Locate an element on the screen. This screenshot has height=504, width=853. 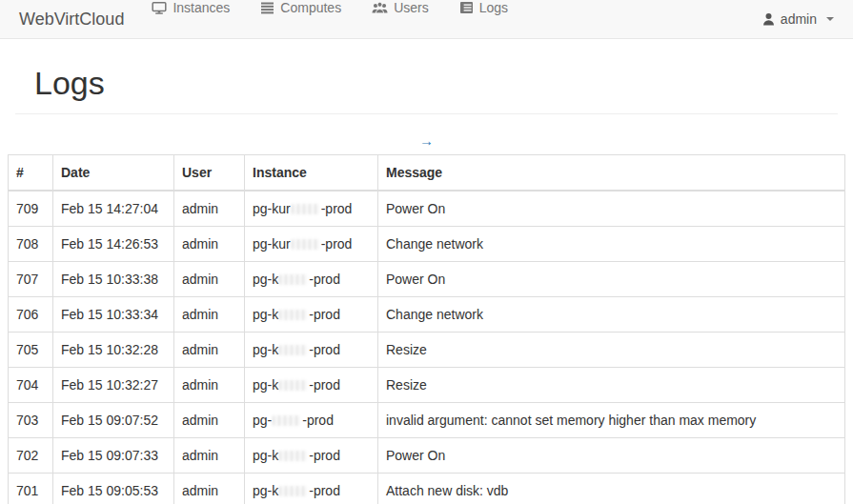
table-row: 703Feb 15 09:07:52adminpg--prodinvalid a… is located at coordinates (427, 421).